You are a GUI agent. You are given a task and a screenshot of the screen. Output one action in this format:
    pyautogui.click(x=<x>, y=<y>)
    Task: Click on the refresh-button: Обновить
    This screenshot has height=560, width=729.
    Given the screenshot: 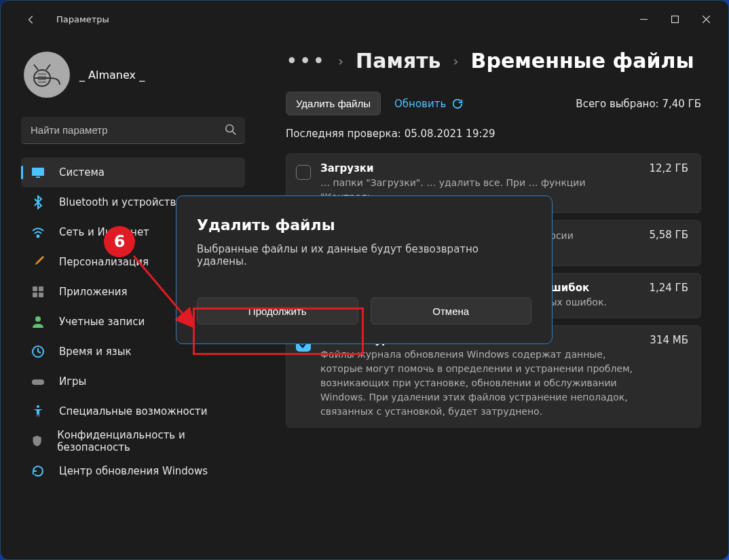 What is the action you would take?
    pyautogui.click(x=429, y=104)
    